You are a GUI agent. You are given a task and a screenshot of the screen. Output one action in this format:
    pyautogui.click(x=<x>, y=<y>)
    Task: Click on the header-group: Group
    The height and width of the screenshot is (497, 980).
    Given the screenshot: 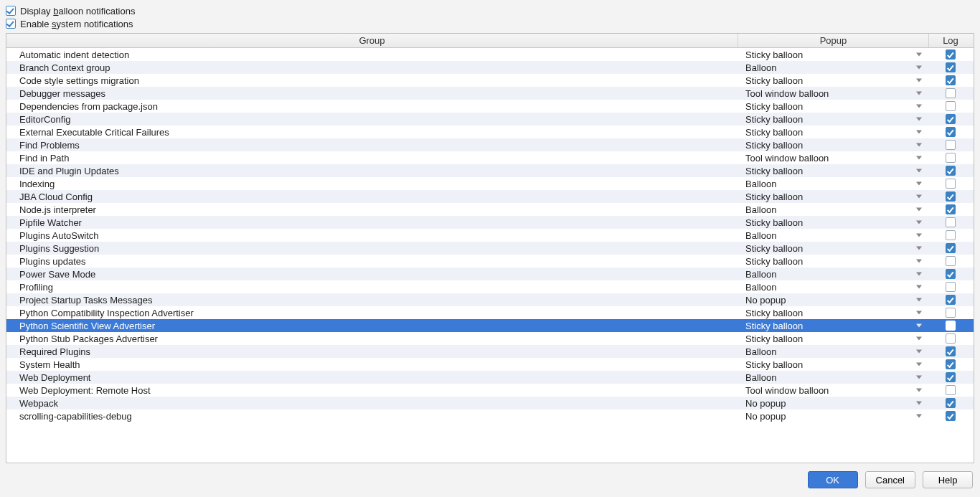 What is the action you would take?
    pyautogui.click(x=372, y=40)
    